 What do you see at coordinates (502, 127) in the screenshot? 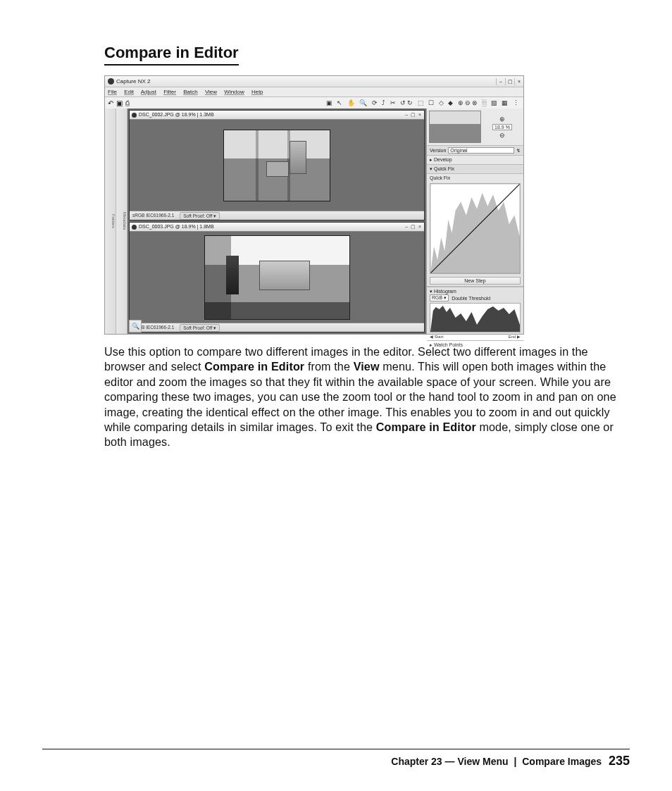
I see `zoom-control: ⊕ 18.9 % ⊖` at bounding box center [502, 127].